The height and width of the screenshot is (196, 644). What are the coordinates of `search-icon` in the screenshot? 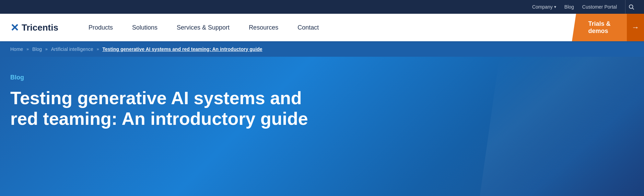 It's located at (631, 7).